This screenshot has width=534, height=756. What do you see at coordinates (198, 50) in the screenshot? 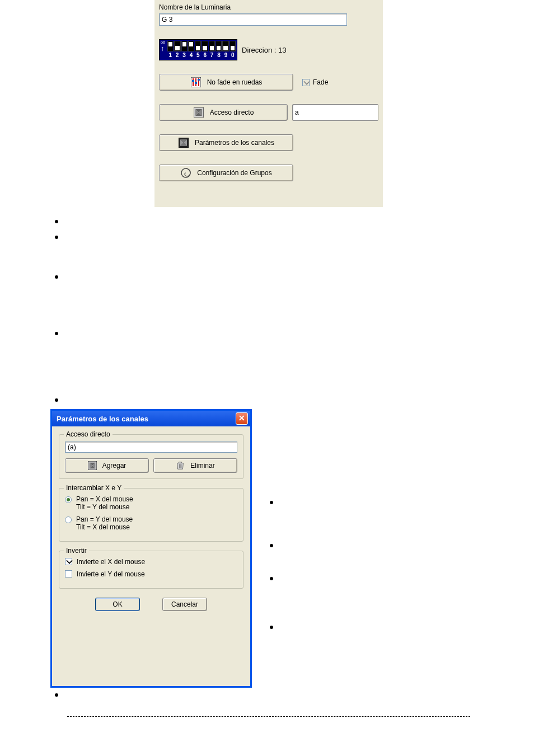
I see `dip-switch: on ↑ 1 2 3` at bounding box center [198, 50].